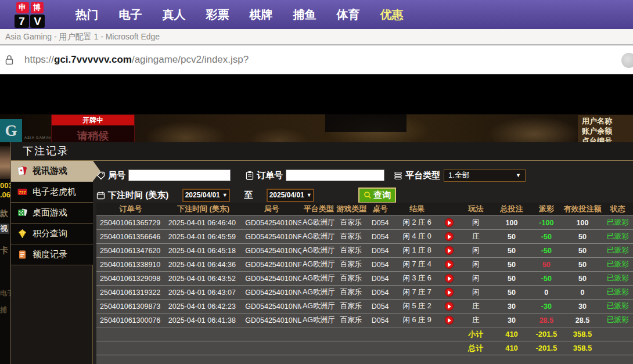 The height and width of the screenshot is (364, 633). I want to click on sidebar-item-live-games: ♥ 视讯游戏, so click(52, 171).